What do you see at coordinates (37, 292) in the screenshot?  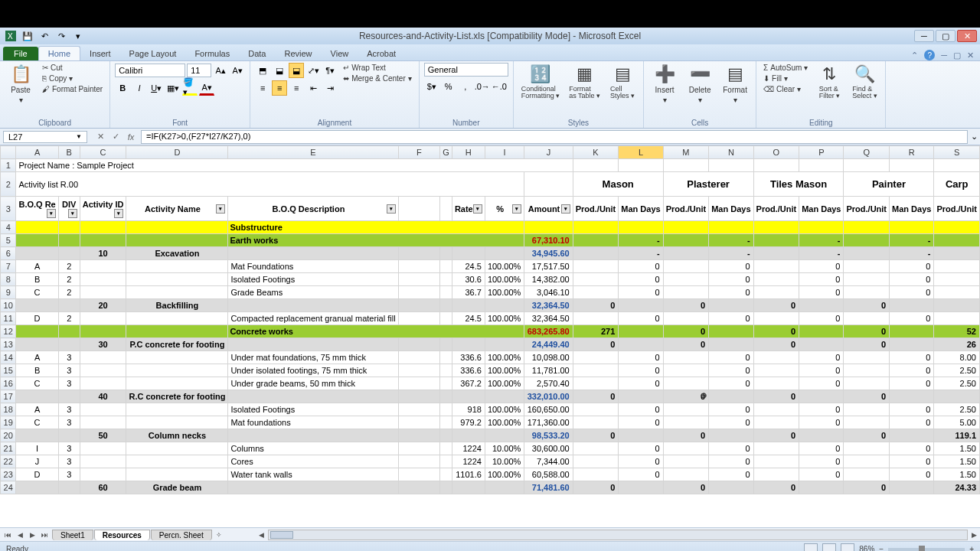 I see `cell: C` at bounding box center [37, 292].